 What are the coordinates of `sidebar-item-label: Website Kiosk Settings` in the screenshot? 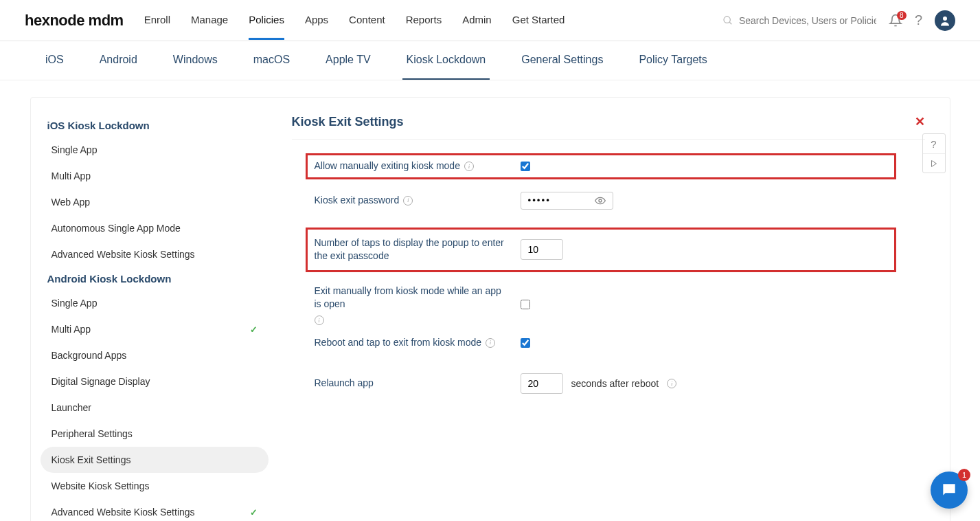 It's located at (100, 486).